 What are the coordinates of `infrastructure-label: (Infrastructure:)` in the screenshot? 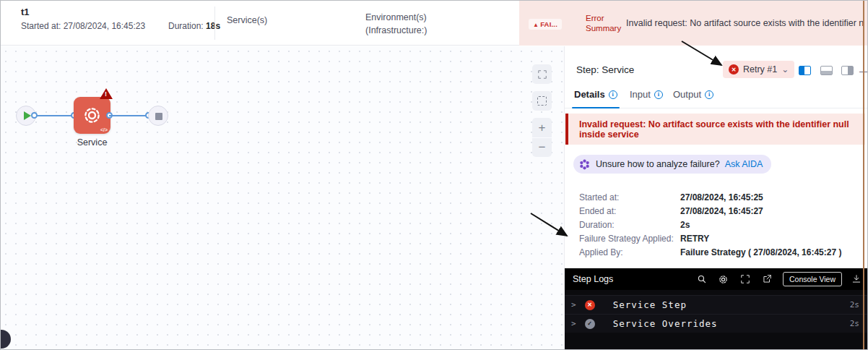 It's located at (396, 30).